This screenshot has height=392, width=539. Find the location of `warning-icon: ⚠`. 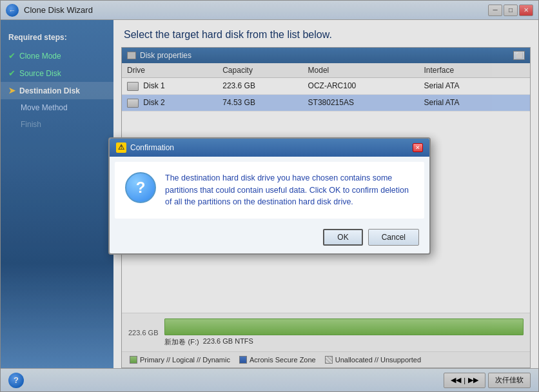

warning-icon: ⚠ is located at coordinates (121, 148).